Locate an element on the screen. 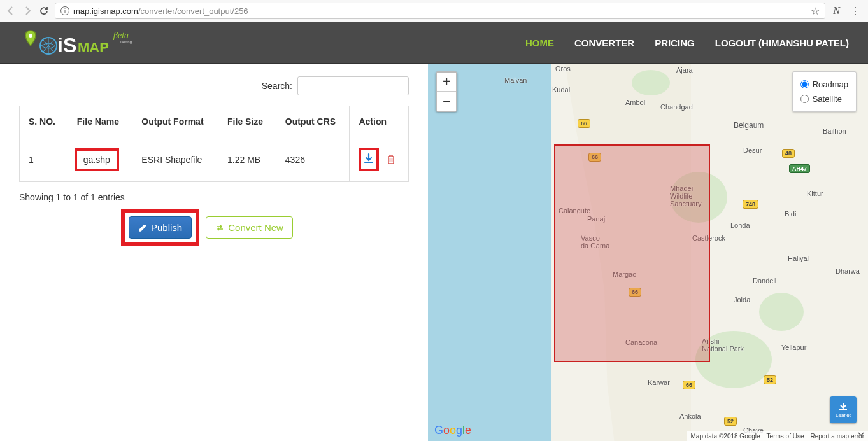  pager-info: Showing 1 to 1 of 1 entries is located at coordinates (214, 197).